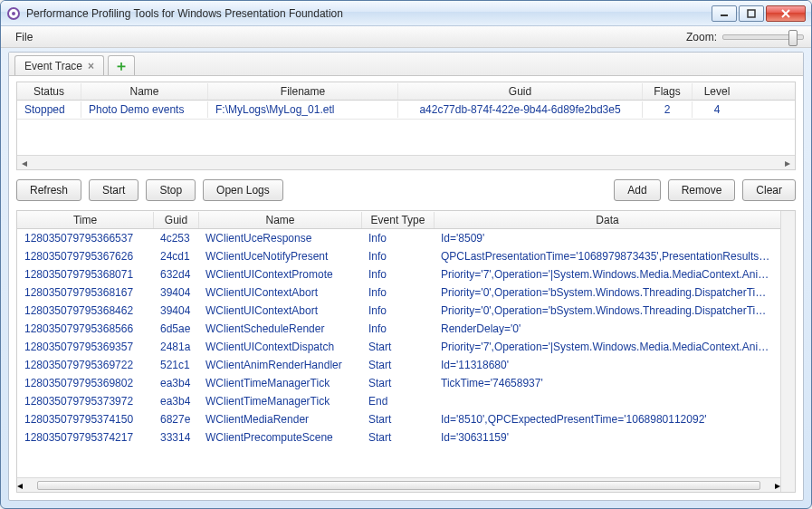  What do you see at coordinates (406, 91) in the screenshot?
I see `trace-header-row: Status Name Filename Guid Flags Level` at bounding box center [406, 91].